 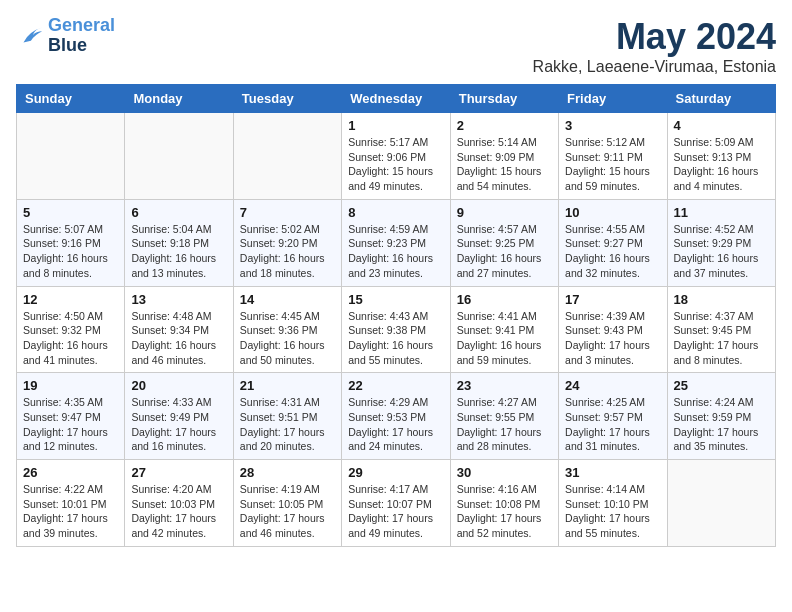 I want to click on calendar-cell: 9Sunrise: 4:57 AM Sunset: 9:25 PM Daylig…, so click(x=504, y=242).